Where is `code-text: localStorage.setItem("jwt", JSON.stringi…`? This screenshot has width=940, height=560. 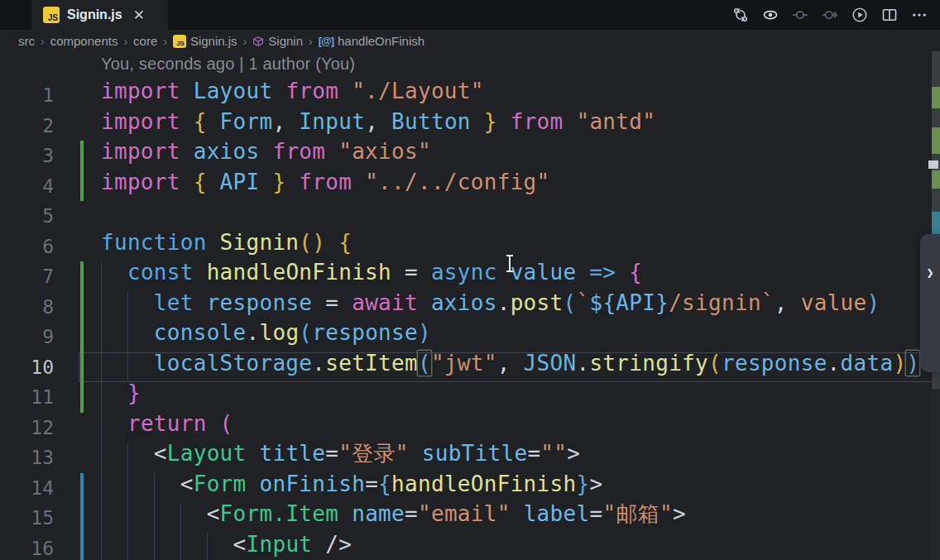
code-text: localStorage.setItem("jwt", JSON.stringi… is located at coordinates (520, 363).